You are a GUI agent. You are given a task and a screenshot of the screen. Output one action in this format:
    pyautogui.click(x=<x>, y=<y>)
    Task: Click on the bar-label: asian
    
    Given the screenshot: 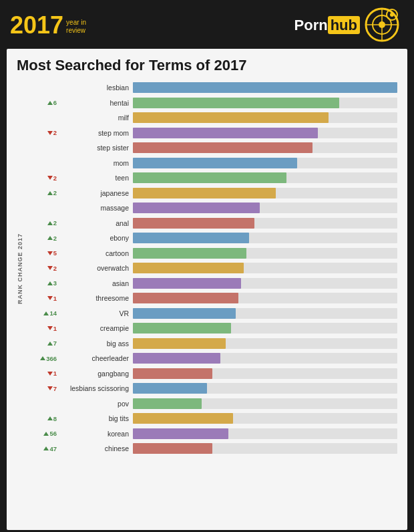 What is the action you would take?
    pyautogui.click(x=96, y=283)
    